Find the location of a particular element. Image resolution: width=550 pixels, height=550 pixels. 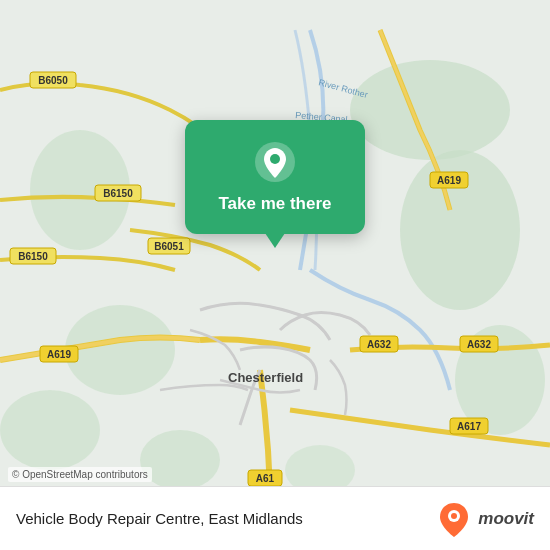

place-name: Vehicle Body Repair Centre, East Midland… is located at coordinates (160, 518).